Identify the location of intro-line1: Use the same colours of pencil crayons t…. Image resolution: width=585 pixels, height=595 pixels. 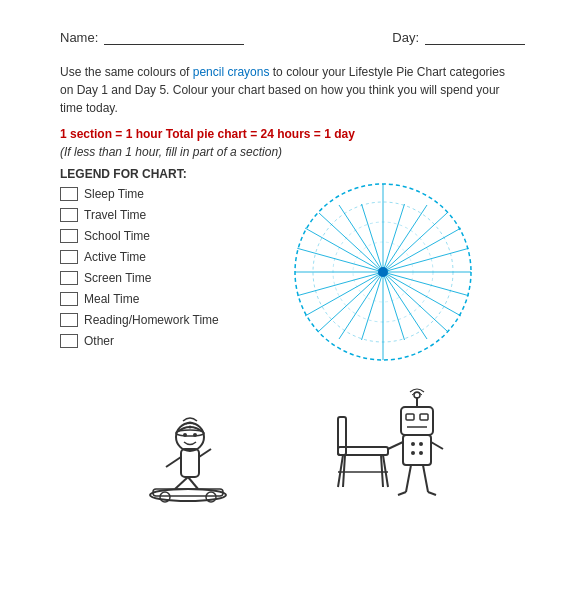
(282, 90).